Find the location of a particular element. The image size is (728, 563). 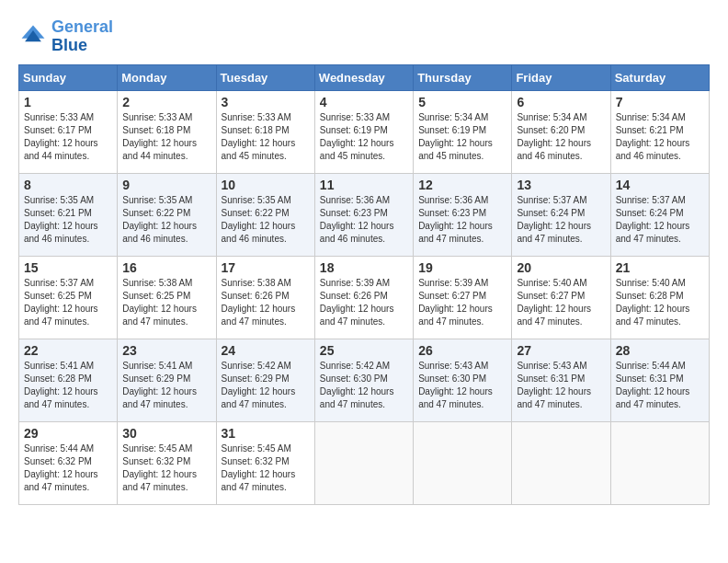

day-number: 28 is located at coordinates (660, 350).